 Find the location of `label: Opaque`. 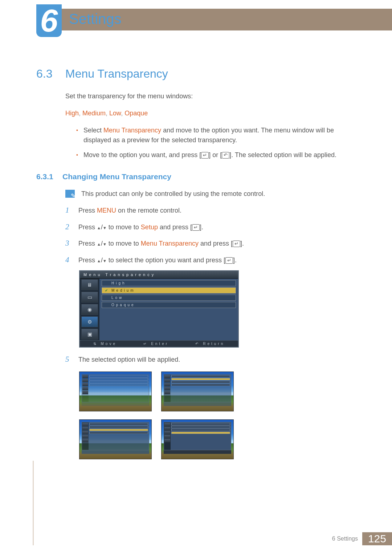

label: Opaque is located at coordinates (123, 305).